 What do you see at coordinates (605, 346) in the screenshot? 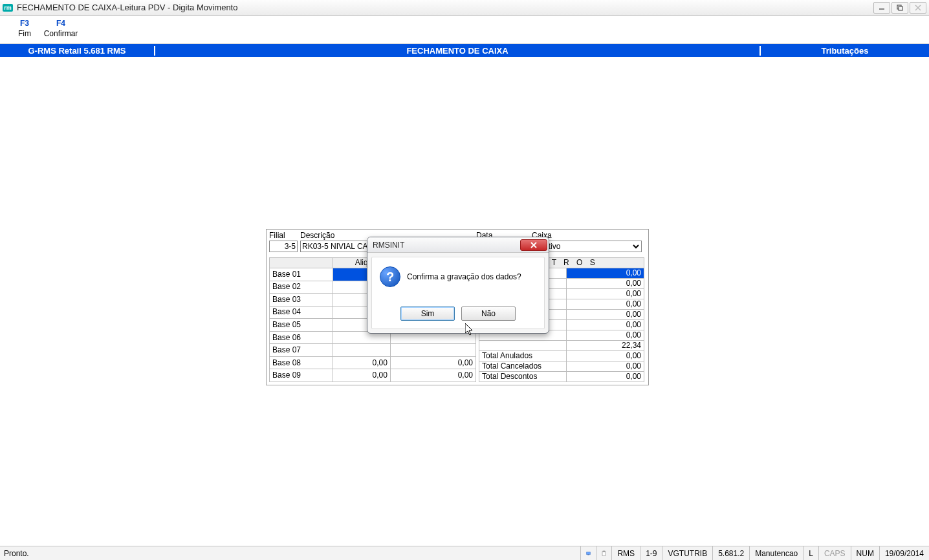
I see `outros-row-value: 22,34` at bounding box center [605, 346].